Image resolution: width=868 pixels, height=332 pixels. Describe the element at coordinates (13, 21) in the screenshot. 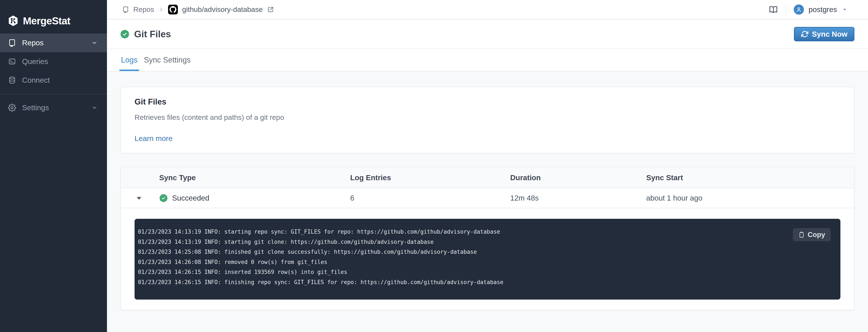

I see `mergestat-logo-icon` at that location.